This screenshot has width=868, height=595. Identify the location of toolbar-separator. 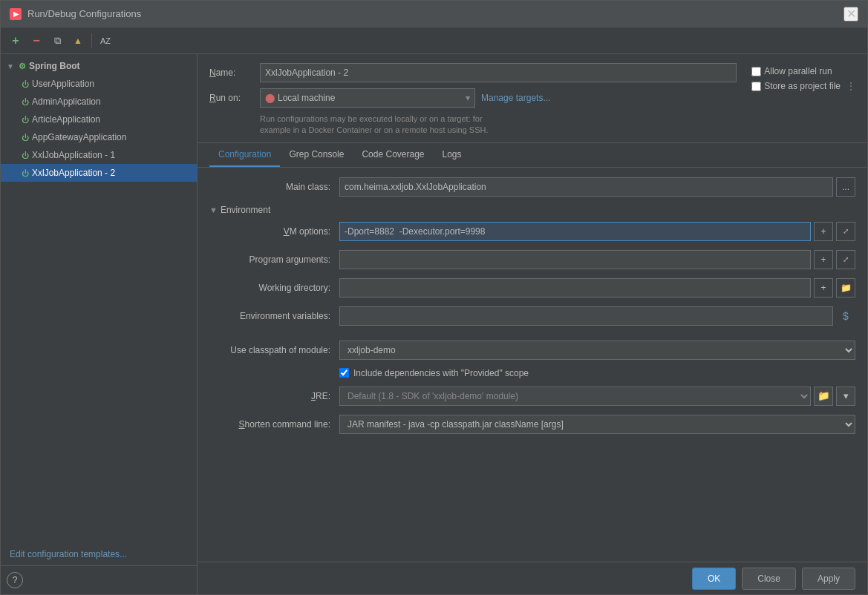
(92, 41).